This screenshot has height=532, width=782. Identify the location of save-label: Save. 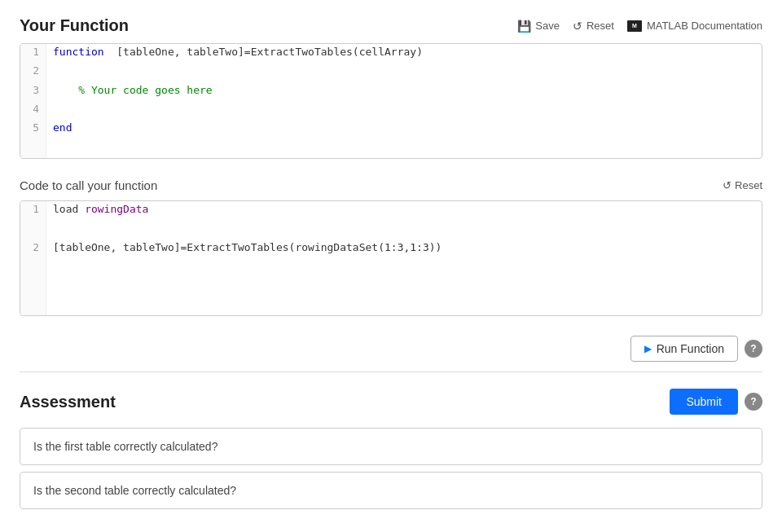
(547, 26).